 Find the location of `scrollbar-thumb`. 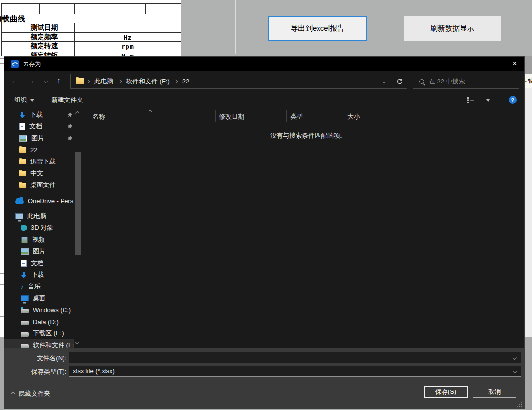

scrollbar-thumb is located at coordinates (78, 204).